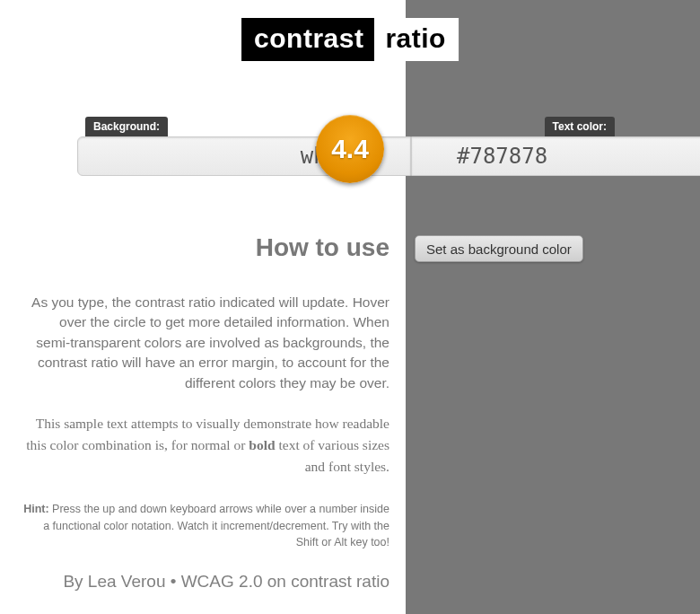 This screenshot has height=614, width=700. Describe the element at coordinates (216, 525) in the screenshot. I see `hint-body: Press the up and down keyboard arrows wh…` at that location.